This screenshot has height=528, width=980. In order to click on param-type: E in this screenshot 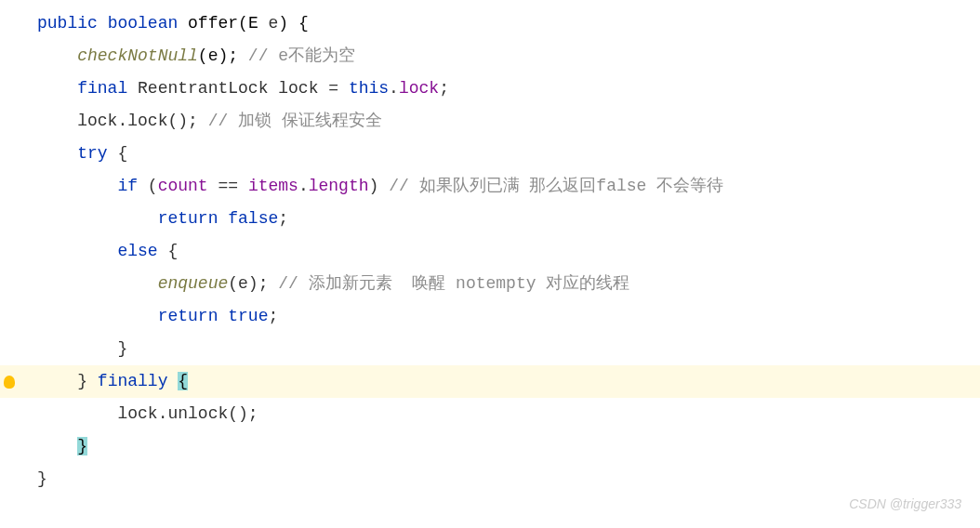, I will do `click(253, 23)`.